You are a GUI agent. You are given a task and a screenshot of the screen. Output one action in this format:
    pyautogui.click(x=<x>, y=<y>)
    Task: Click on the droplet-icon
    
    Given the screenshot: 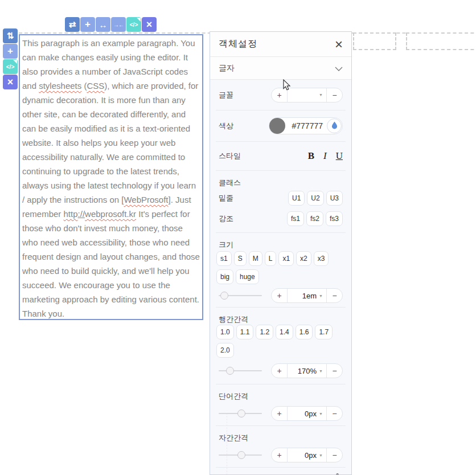 What is the action you would take?
    pyautogui.click(x=335, y=126)
    